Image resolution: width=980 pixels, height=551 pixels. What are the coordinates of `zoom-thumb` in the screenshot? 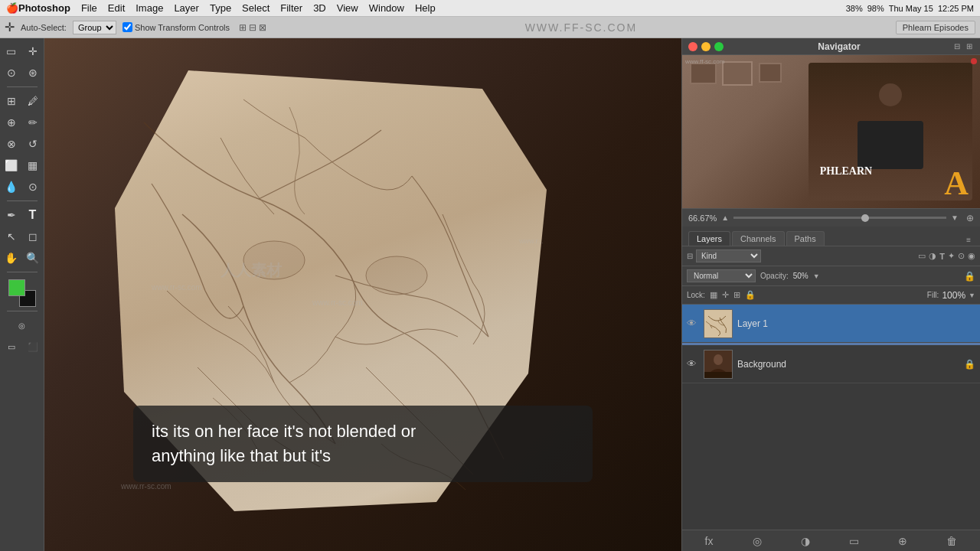 It's located at (865, 218).